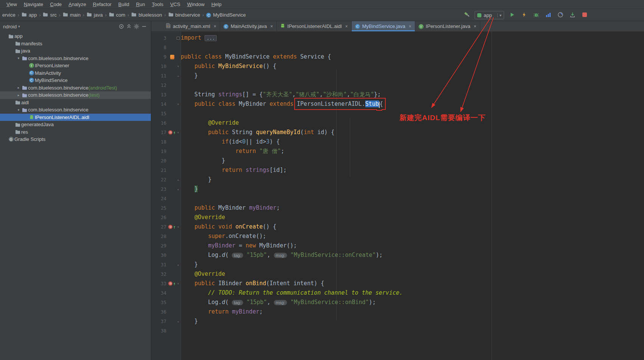 The width and height of the screenshot is (644, 360). I want to click on profile-button, so click(560, 15).